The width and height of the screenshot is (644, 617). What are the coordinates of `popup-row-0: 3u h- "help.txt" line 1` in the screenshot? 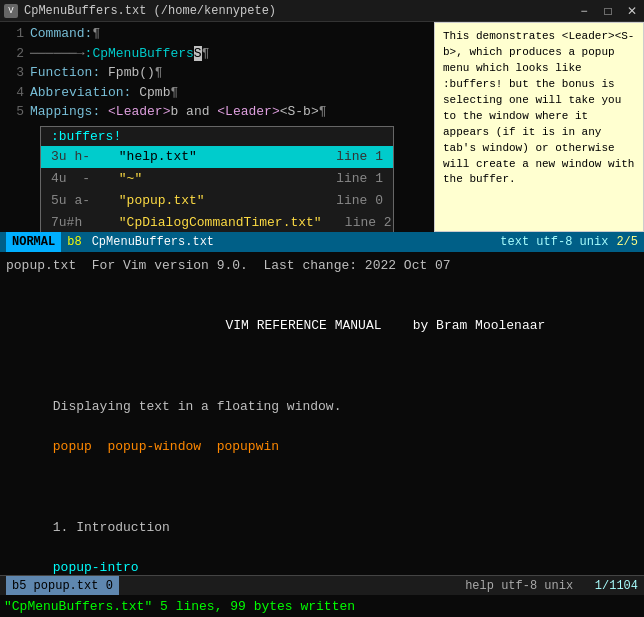 It's located at (217, 157).